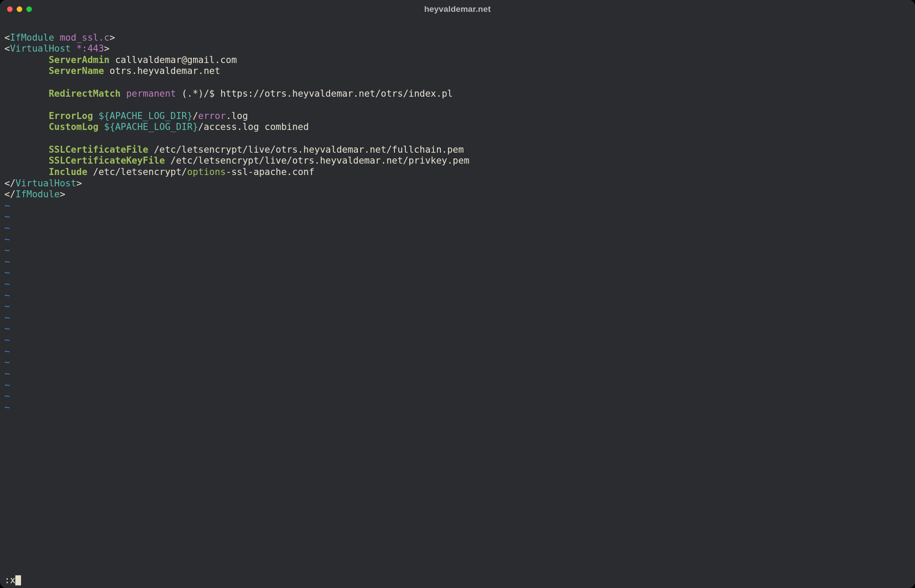 This screenshot has width=915, height=588. Describe the element at coordinates (19, 10) in the screenshot. I see `minimize-icon` at that location.